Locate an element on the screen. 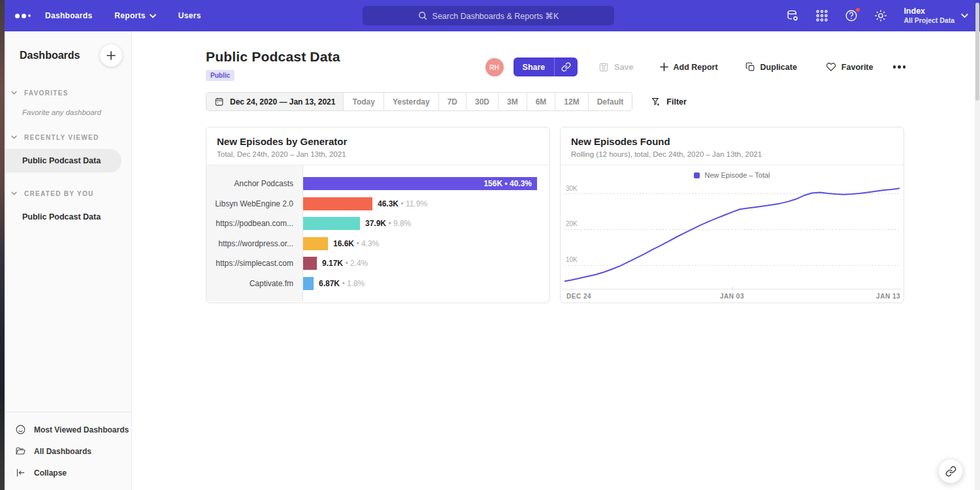  bar-category-label: https://podbean.com... is located at coordinates (255, 223).